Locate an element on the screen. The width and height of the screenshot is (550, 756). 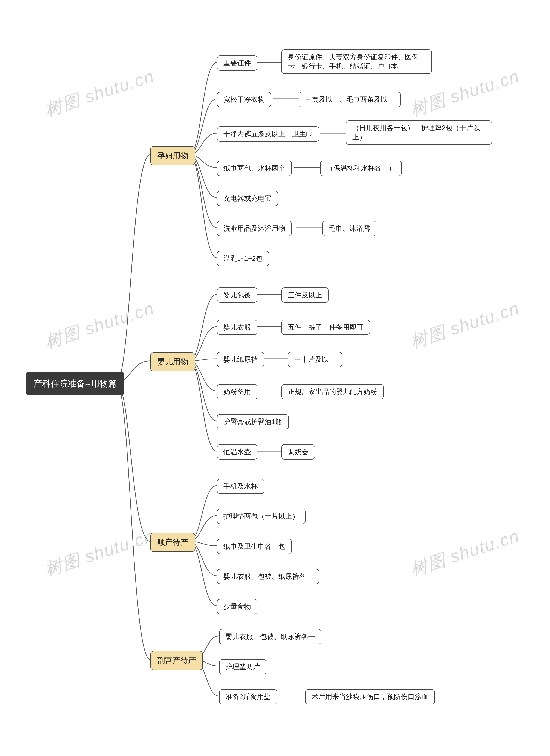
c1-item-toiletries: 洗漱用品及沐浴用物 is located at coordinates (254, 229).